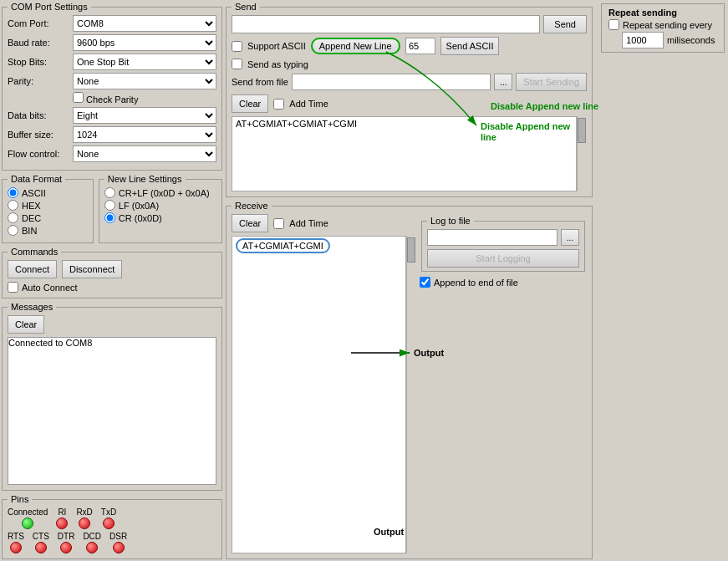 This screenshot has width=728, height=561. I want to click on disconnect-button: Disconnect, so click(92, 269).